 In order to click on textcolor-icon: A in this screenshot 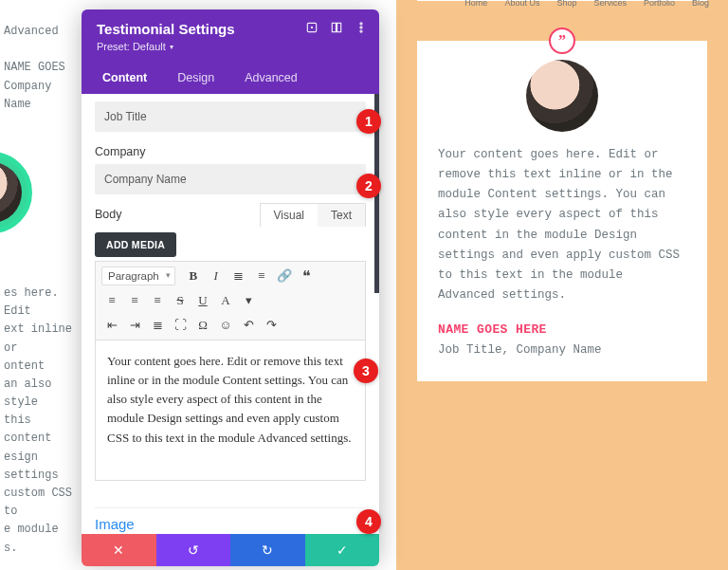, I will do `click(226, 301)`.